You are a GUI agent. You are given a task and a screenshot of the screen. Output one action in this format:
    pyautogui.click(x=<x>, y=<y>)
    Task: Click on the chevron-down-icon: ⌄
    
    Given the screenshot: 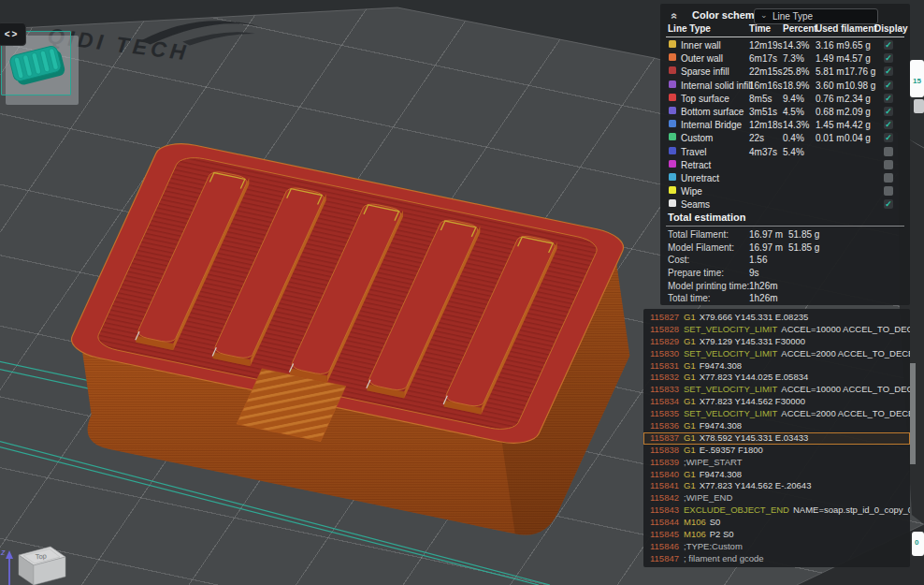 What is the action you would take?
    pyautogui.click(x=764, y=15)
    